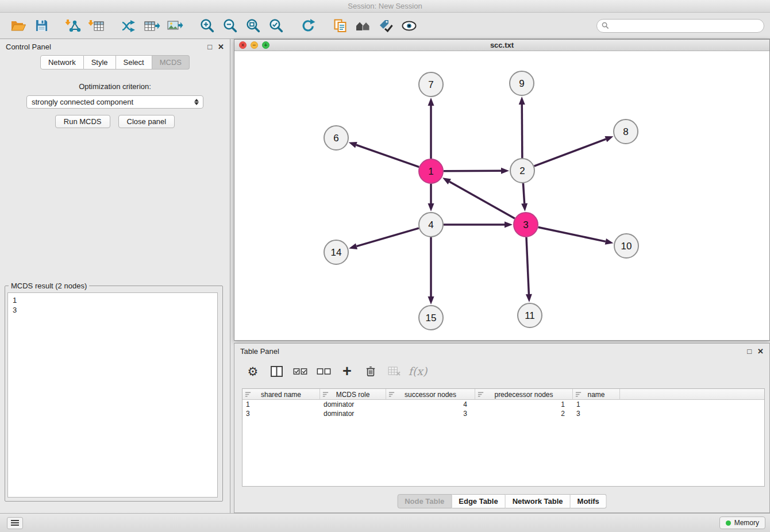 The height and width of the screenshot is (532, 770). Describe the element at coordinates (41, 26) in the screenshot. I see `save-session-button` at that location.